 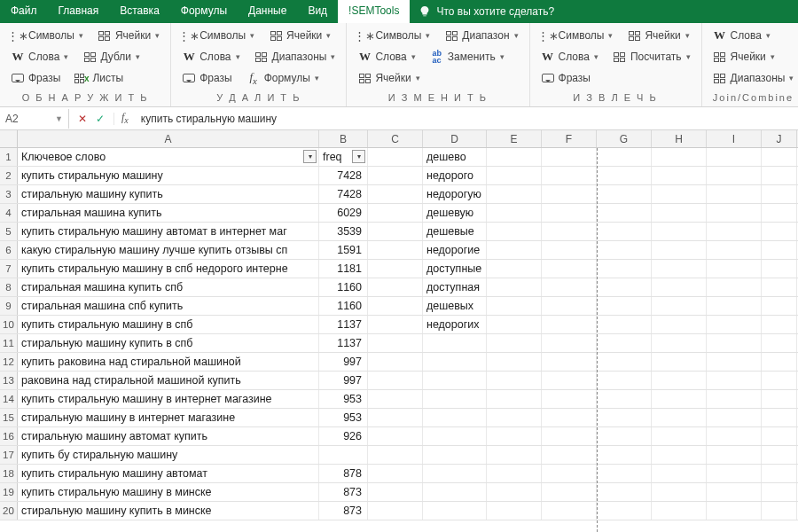 What do you see at coordinates (35, 119) in the screenshot?
I see `name-box: A2 ▼` at bounding box center [35, 119].